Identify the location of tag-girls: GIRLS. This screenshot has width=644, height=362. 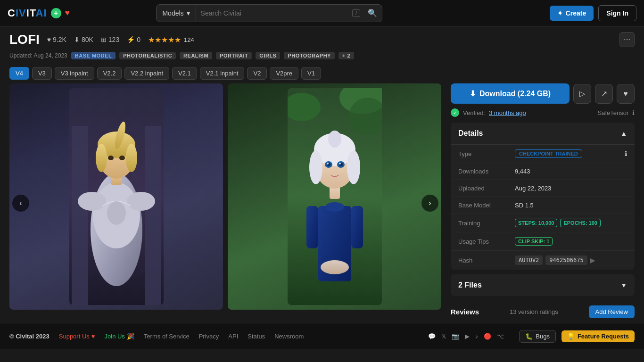
(268, 56).